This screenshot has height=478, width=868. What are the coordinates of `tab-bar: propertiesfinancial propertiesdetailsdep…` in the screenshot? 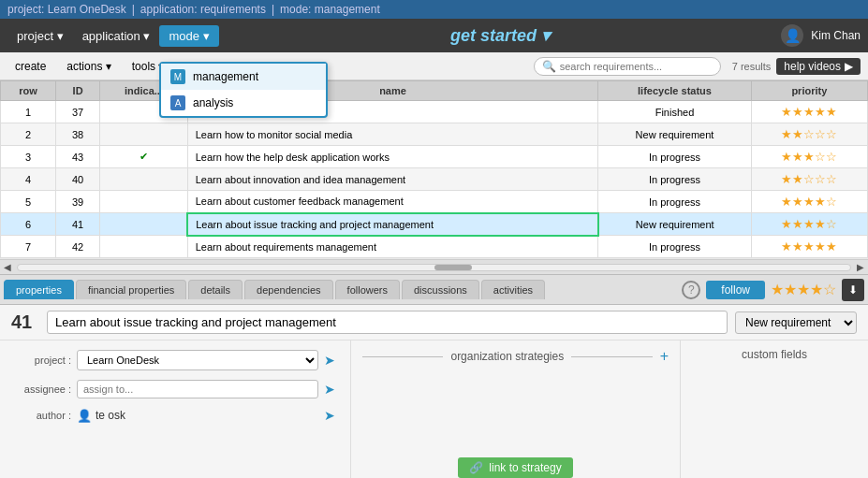 It's located at (434, 290).